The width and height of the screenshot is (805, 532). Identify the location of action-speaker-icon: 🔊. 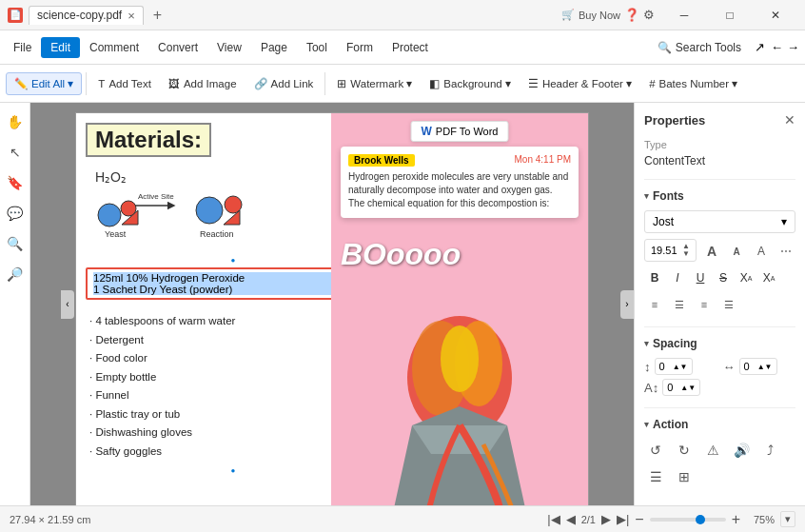
(741, 450).